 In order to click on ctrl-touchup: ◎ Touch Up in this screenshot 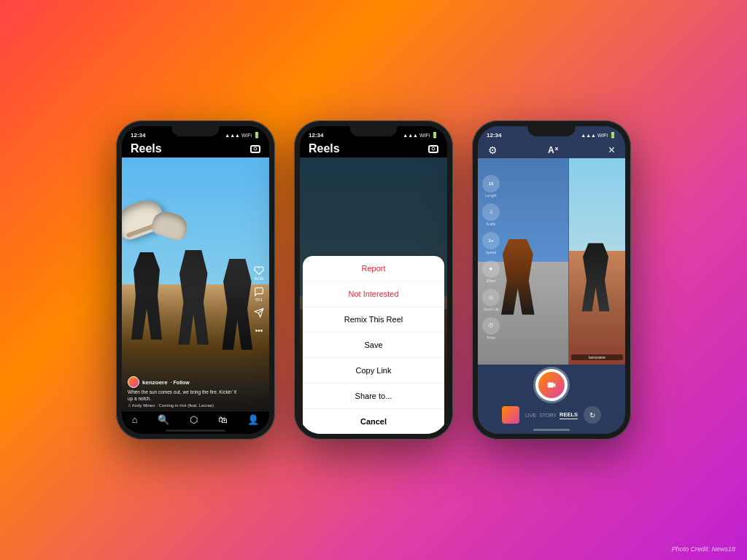, I will do `click(491, 300)`.